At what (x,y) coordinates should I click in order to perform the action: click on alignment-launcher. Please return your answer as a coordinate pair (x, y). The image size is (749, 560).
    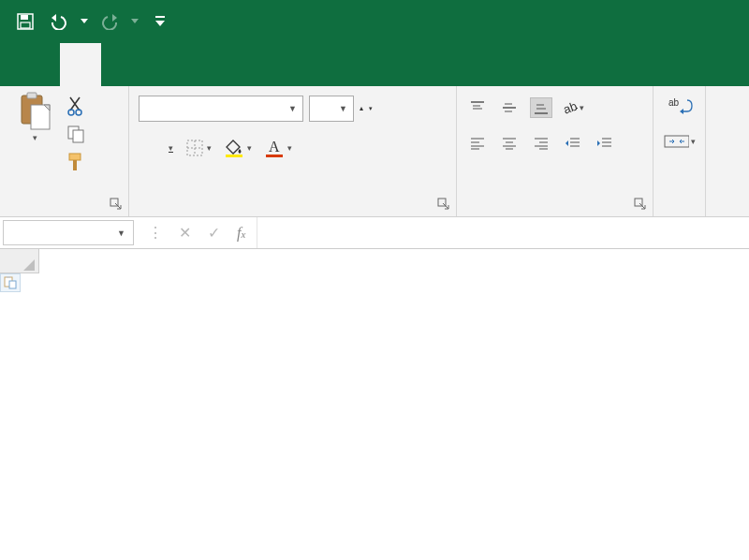
    Looking at the image, I should click on (640, 204).